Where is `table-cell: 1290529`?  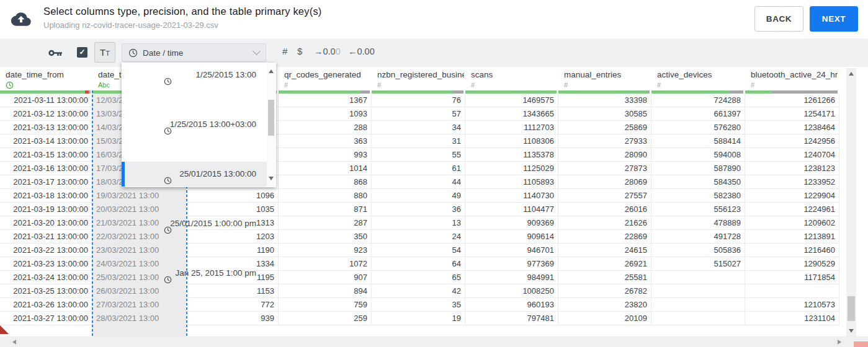 table-cell: 1290529 is located at coordinates (792, 264).